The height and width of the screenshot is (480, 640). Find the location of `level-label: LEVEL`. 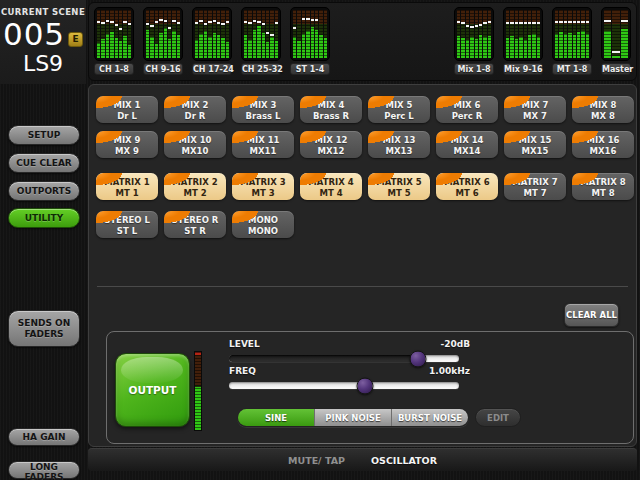

level-label: LEVEL is located at coordinates (244, 344).